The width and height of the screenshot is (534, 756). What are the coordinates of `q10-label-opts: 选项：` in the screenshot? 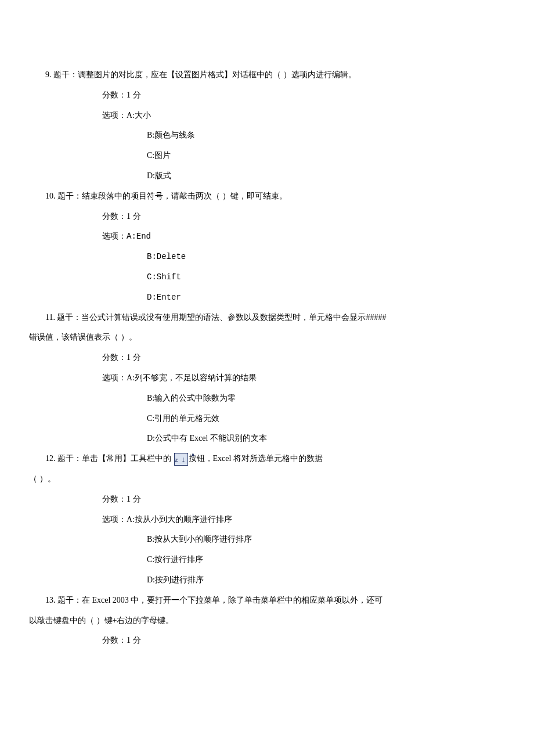 It's located at (114, 236).